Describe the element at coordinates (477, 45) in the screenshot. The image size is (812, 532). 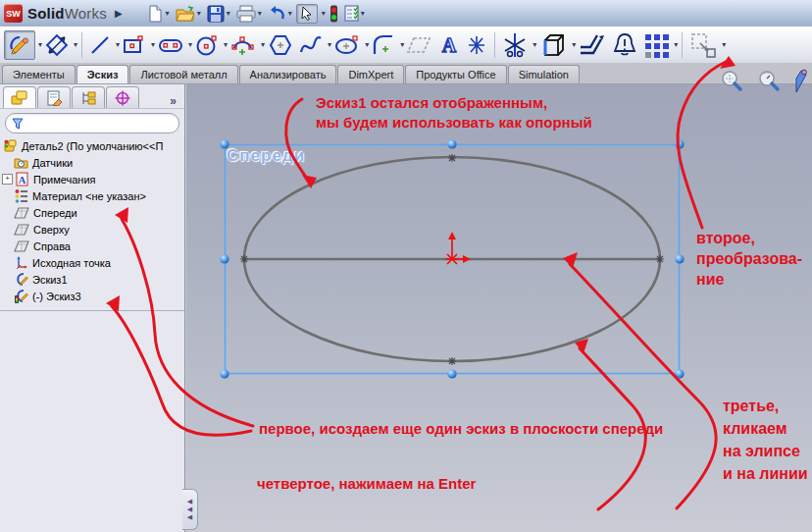
I see `point-tool-button` at that location.